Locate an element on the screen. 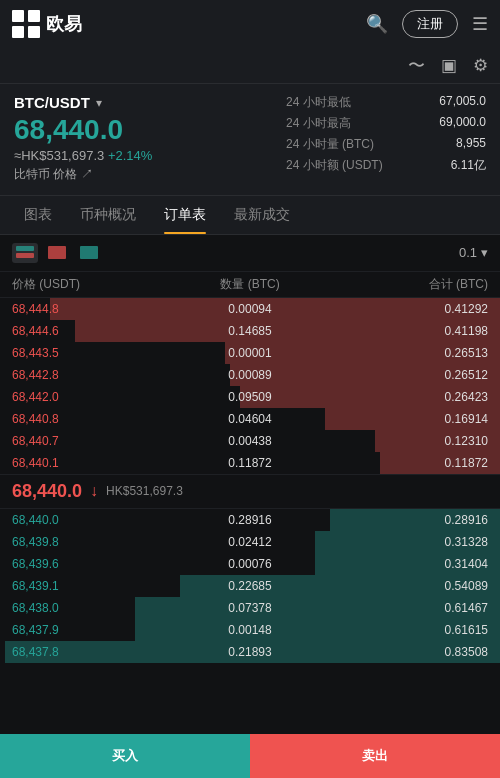 The height and width of the screenshot is (778, 500). bid-row: 68,439.10.226850.54089 is located at coordinates (250, 586).